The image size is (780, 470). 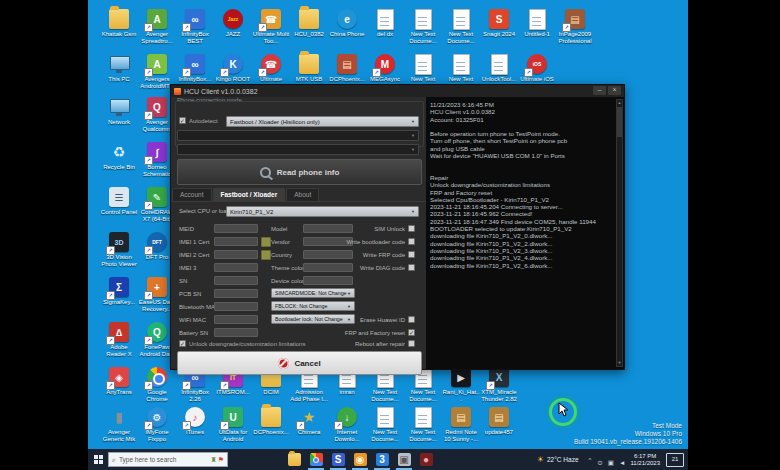 What do you see at coordinates (499, 388) in the screenshot?
I see `desktop-icon-xtm-miracle-thunder-2-82: X↗XTM_Miracle Thunder 2.82` at bounding box center [499, 388].